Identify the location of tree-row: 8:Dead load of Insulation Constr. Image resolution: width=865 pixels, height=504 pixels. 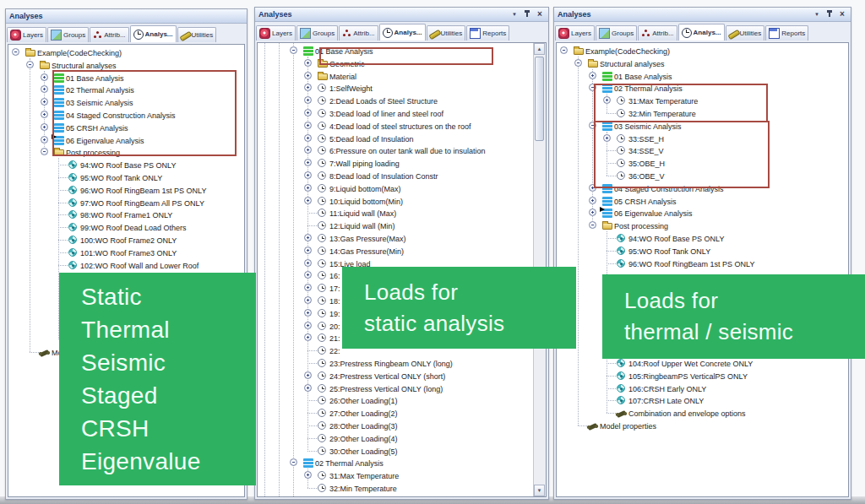
(402, 176).